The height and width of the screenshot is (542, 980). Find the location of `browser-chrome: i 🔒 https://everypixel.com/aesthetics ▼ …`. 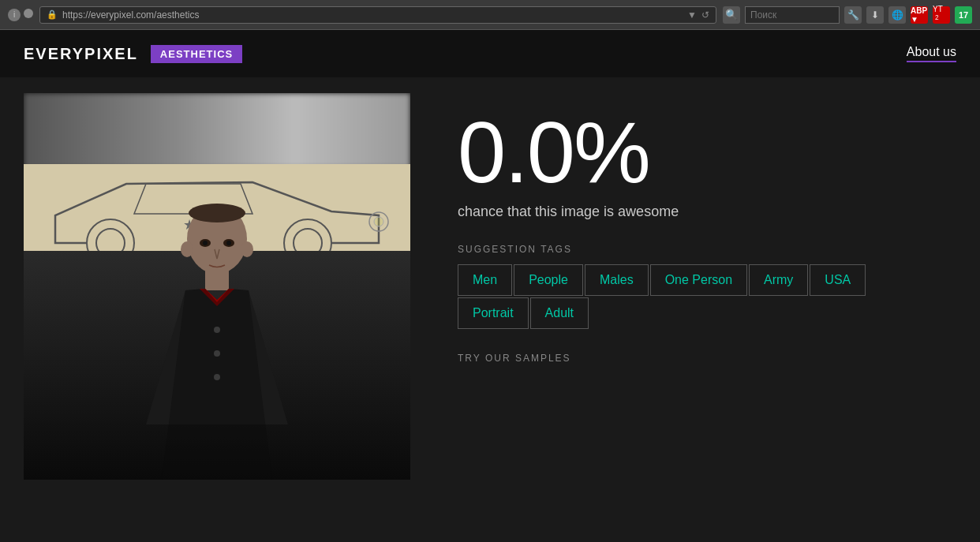

browser-chrome: i 🔒 https://everypixel.com/aesthetics ▼ … is located at coordinates (490, 15).